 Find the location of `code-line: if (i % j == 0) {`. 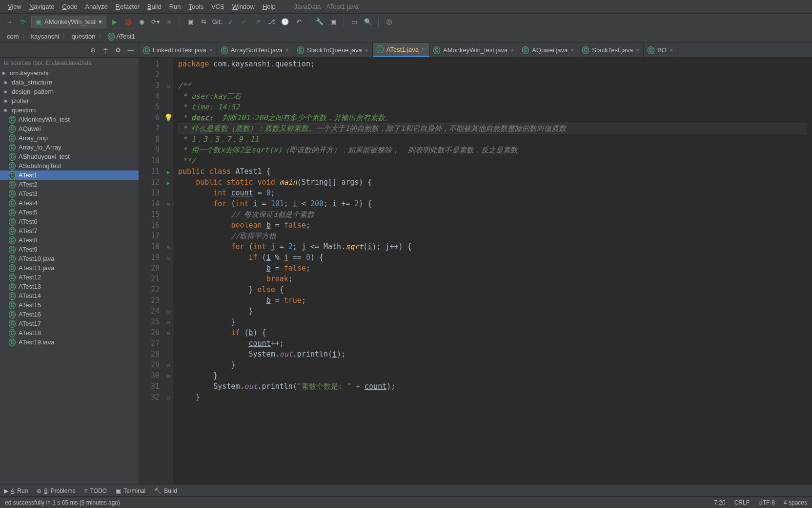

code-line: if (i % j == 0) { is located at coordinates (493, 257).